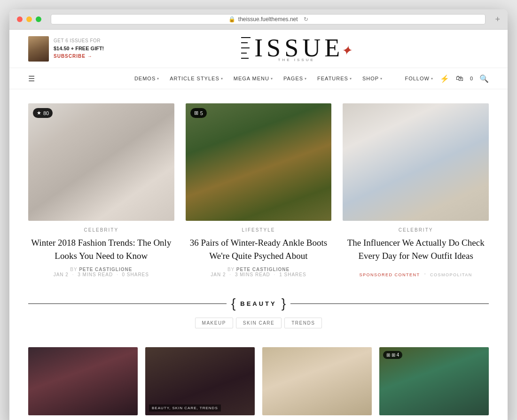  Describe the element at coordinates (292, 274) in the screenshot. I see `article-shares: 1 SHARES` at that location.